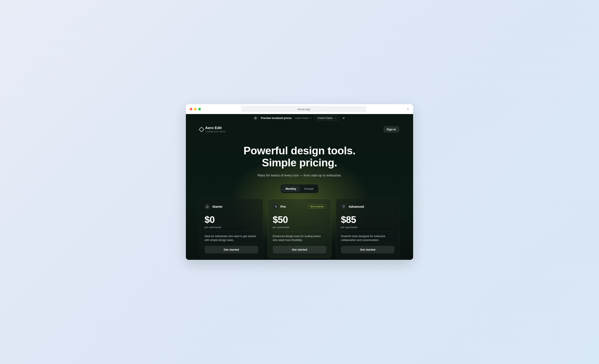 The height and width of the screenshot is (364, 599). I want to click on plan-header: Advanced, so click(368, 206).